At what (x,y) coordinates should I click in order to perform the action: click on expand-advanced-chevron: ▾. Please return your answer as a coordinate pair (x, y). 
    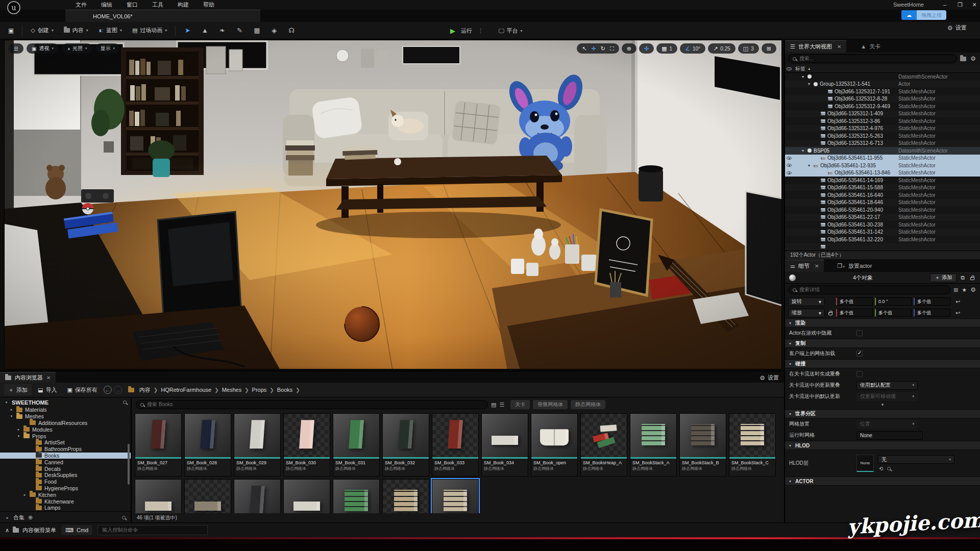
    Looking at the image, I should click on (883, 406).